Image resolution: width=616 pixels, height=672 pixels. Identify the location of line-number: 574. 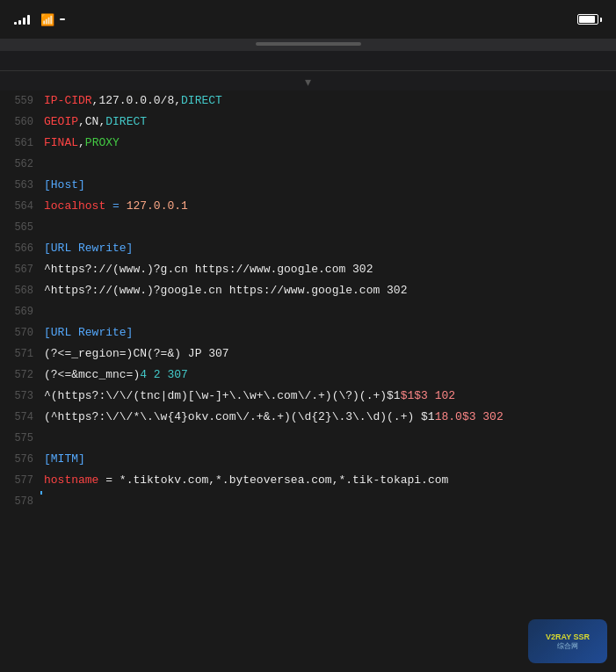
(20, 417).